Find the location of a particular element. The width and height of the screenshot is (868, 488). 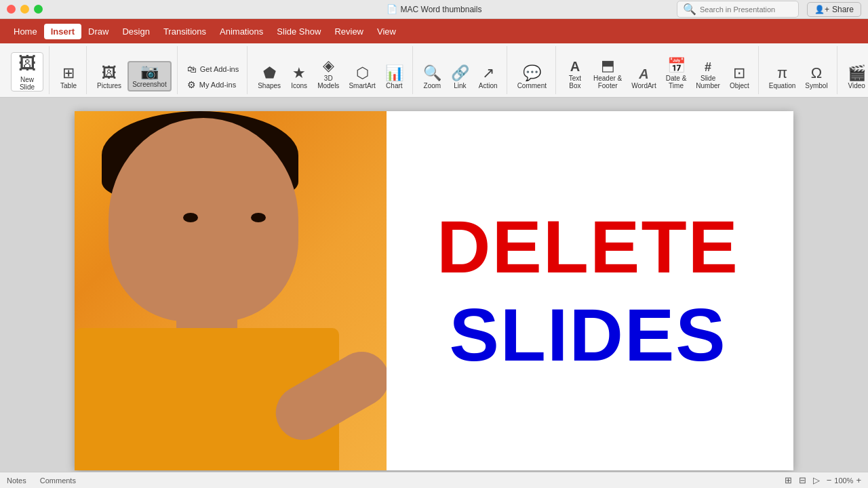

3d-models-button: ◈ 3DModels is located at coordinates (328, 74).